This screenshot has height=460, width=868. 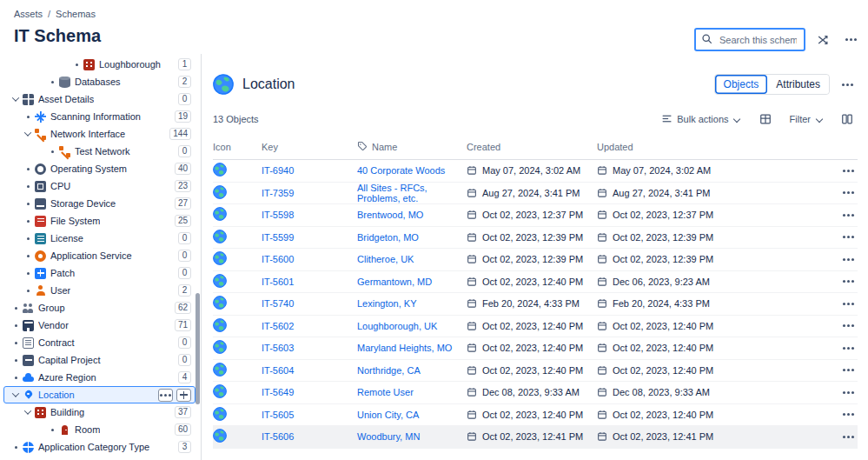 I want to click on object-key-link: IT-5598, so click(x=278, y=215).